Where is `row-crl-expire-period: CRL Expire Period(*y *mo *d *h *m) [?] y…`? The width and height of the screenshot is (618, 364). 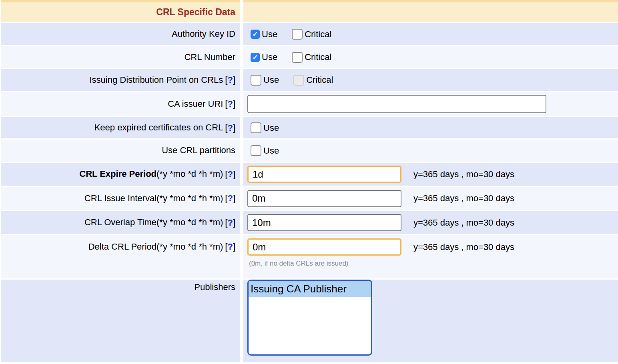 row-crl-expire-period: CRL Expire Period(*y *mo *d *h *m) [?] y… is located at coordinates (309, 174).